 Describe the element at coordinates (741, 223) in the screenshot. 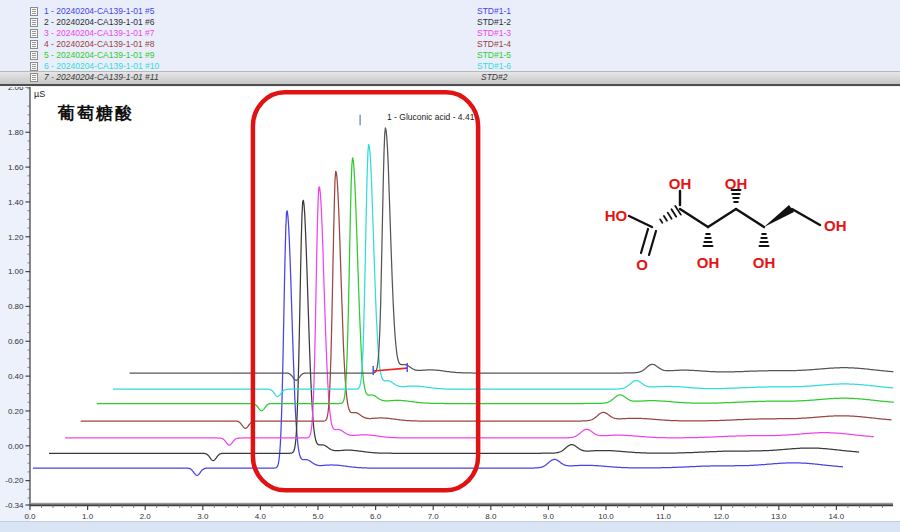

I see `gluconic-acid-structure: HOOOHOHOHOHOH` at that location.